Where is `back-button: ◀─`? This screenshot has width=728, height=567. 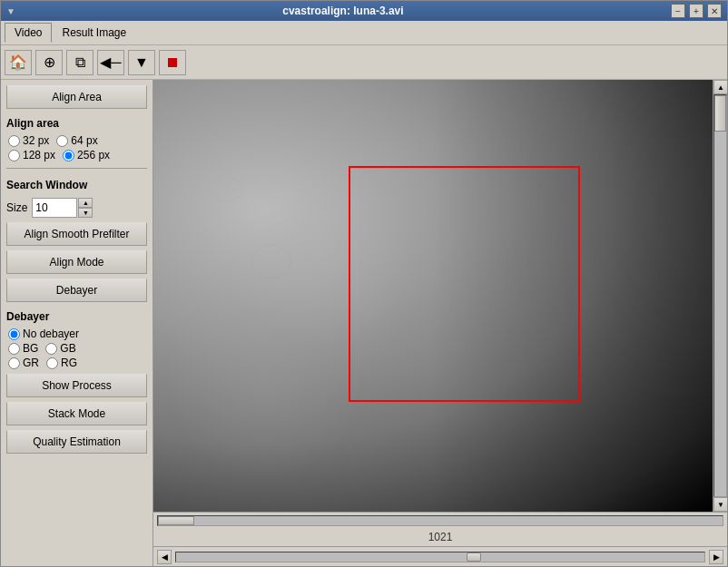 back-button: ◀─ is located at coordinates (111, 63).